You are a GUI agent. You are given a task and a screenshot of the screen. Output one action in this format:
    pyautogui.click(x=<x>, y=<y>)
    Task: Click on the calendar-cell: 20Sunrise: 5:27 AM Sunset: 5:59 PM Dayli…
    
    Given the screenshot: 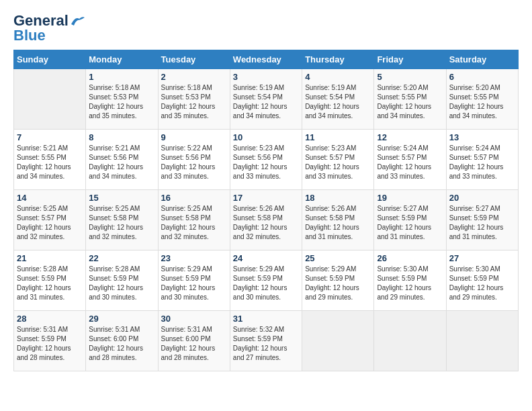 What is the action you would take?
    pyautogui.click(x=482, y=220)
    